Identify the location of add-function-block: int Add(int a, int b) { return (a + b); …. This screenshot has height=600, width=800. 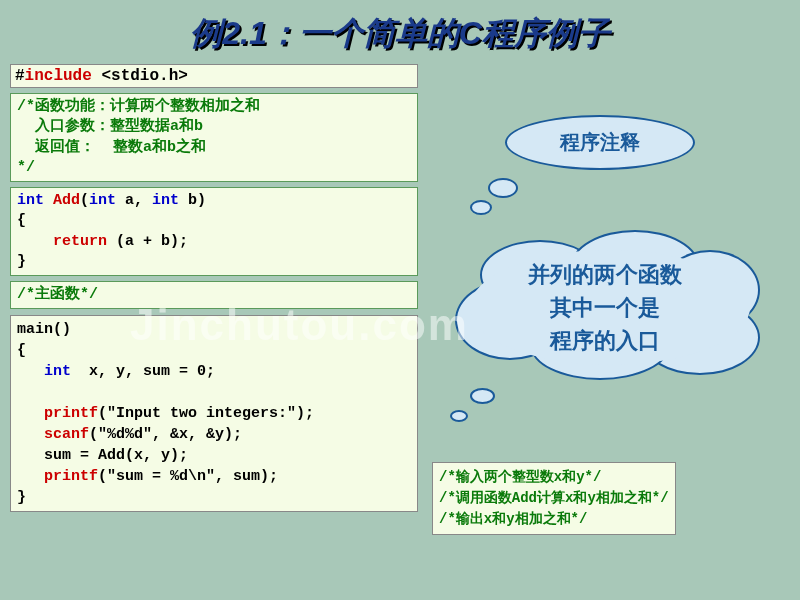
(214, 232).